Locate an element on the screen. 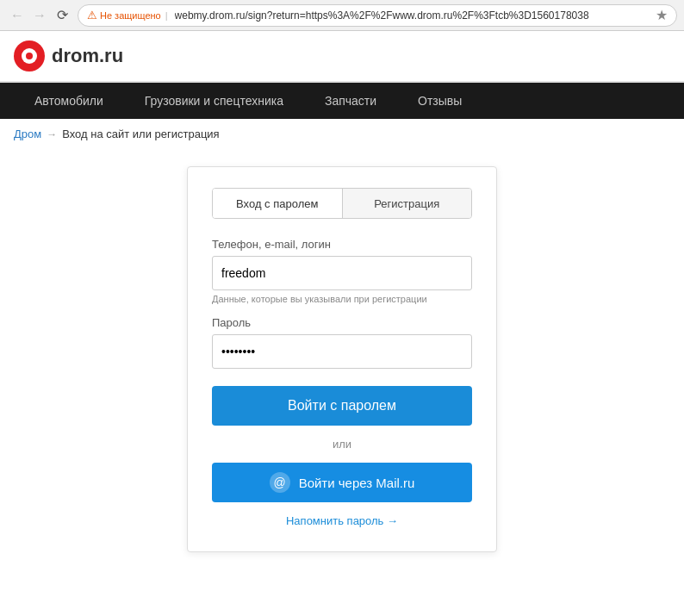  tab-register: Регистрация is located at coordinates (407, 203).